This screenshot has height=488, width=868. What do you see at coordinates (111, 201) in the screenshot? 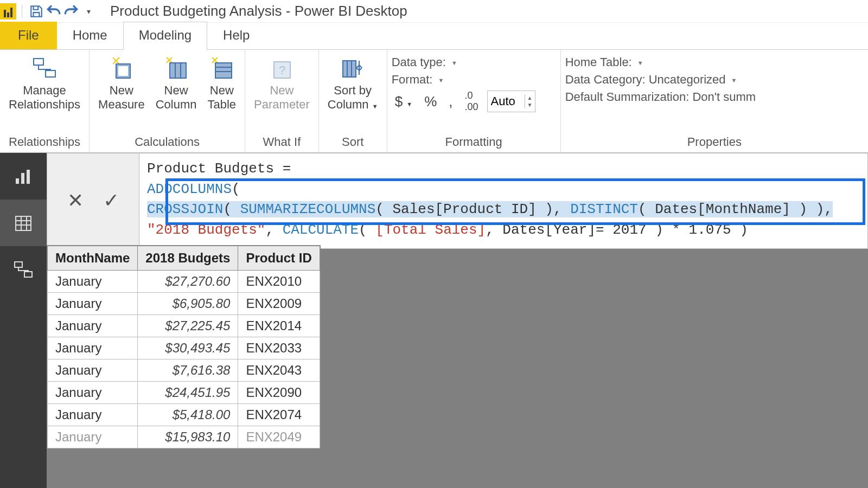
I see `formula-commit-button: ✓` at bounding box center [111, 201].